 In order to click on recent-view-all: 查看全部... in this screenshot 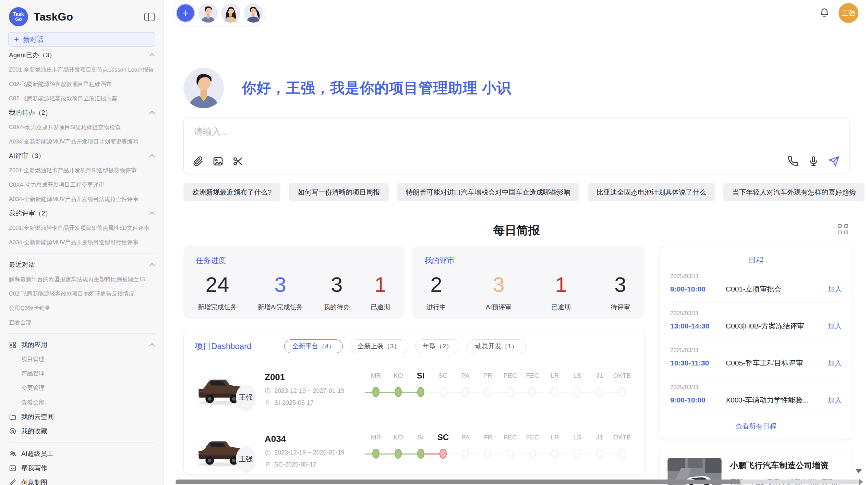, I will do `click(82, 322)`.